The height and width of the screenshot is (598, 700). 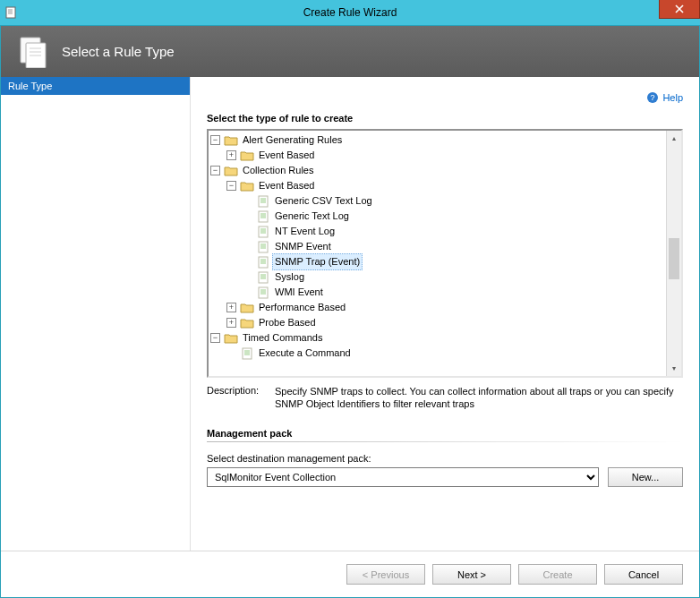 I want to click on tree-node-alert-generating: − Alert Generating Rules, so click(x=439, y=140).